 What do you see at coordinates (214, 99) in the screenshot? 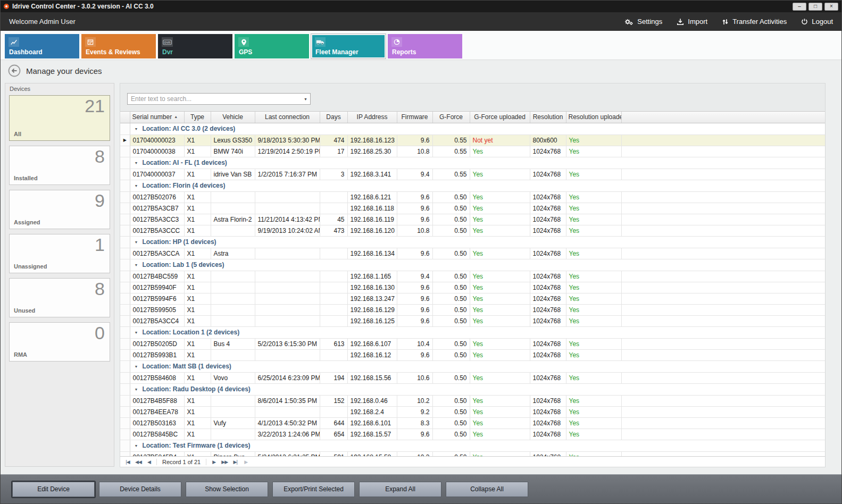
I see `search-input` at bounding box center [214, 99].